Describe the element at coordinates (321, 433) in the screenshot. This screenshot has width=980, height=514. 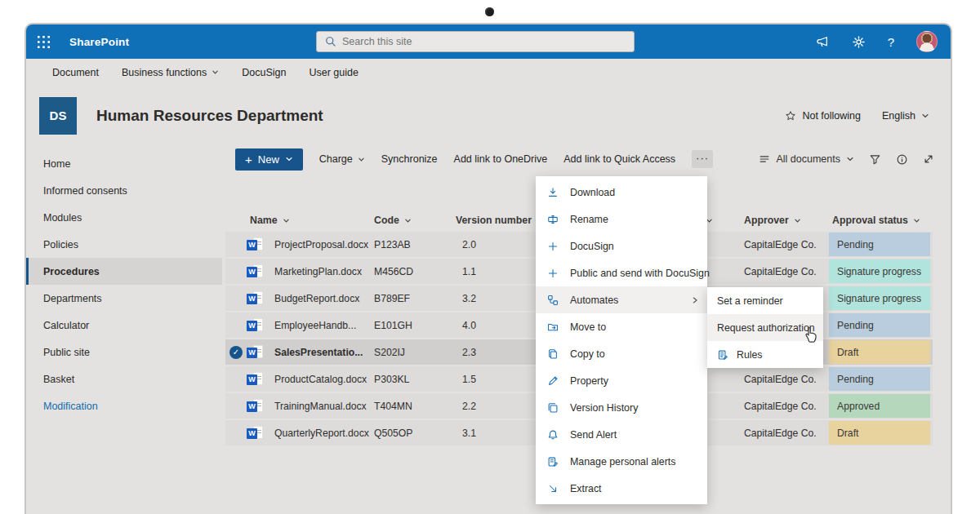
I see `cell-name: QuarterlyReport.docx` at that location.